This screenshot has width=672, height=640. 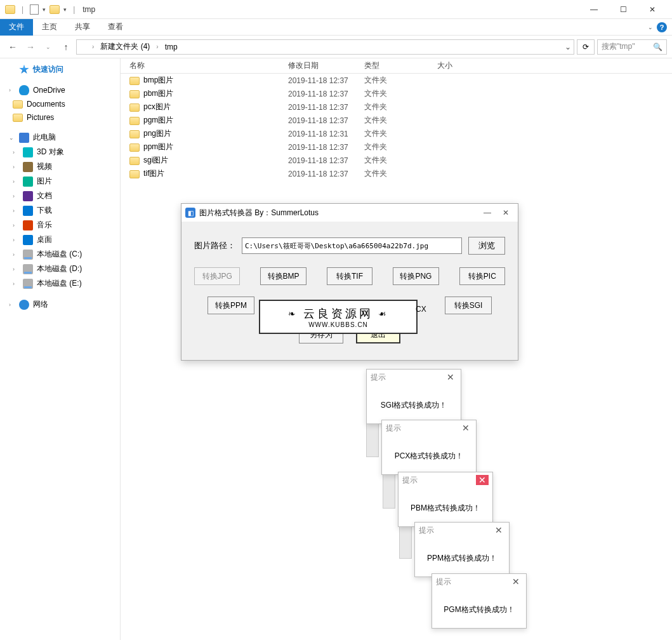 I want to click on convert-button: 转换BMP, so click(x=283, y=276).